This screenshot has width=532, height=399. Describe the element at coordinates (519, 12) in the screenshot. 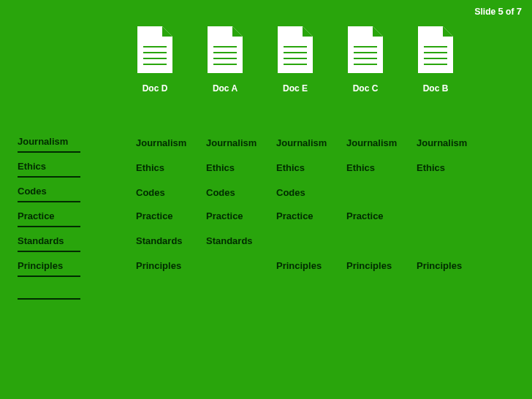

I see `slide-counter-total: 7` at that location.